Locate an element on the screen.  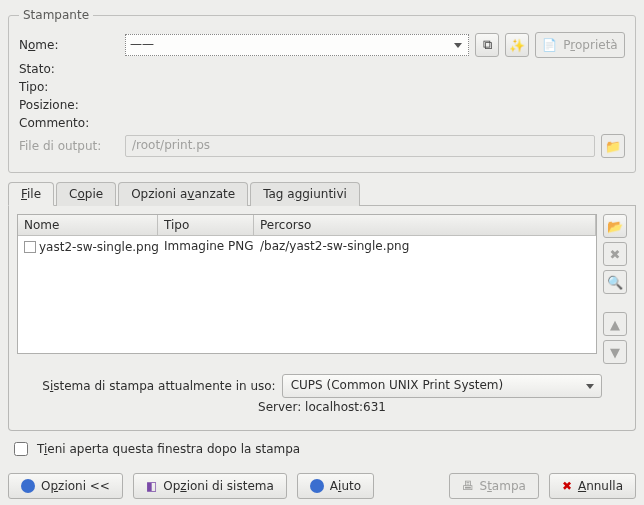
table-row: yast2-sw-single.png Immagine PNG /baz/ya… is located at coordinates (307, 246).